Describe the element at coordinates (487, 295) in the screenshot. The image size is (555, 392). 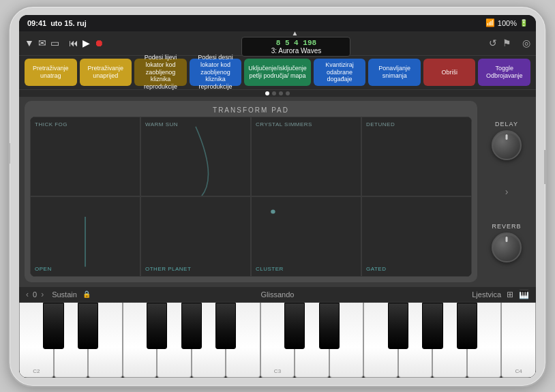
I see `ljestvica-label: Ljestvica` at that location.